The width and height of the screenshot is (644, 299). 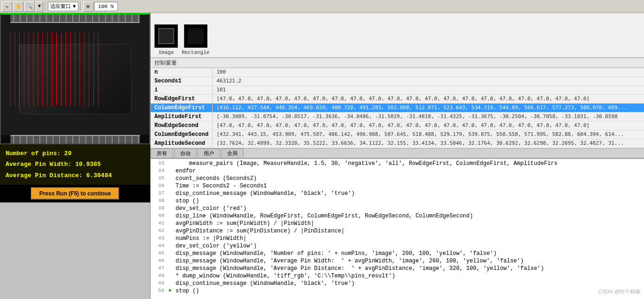 What do you see at coordinates (159, 223) in the screenshot?
I see `line-number: 41` at bounding box center [159, 223].